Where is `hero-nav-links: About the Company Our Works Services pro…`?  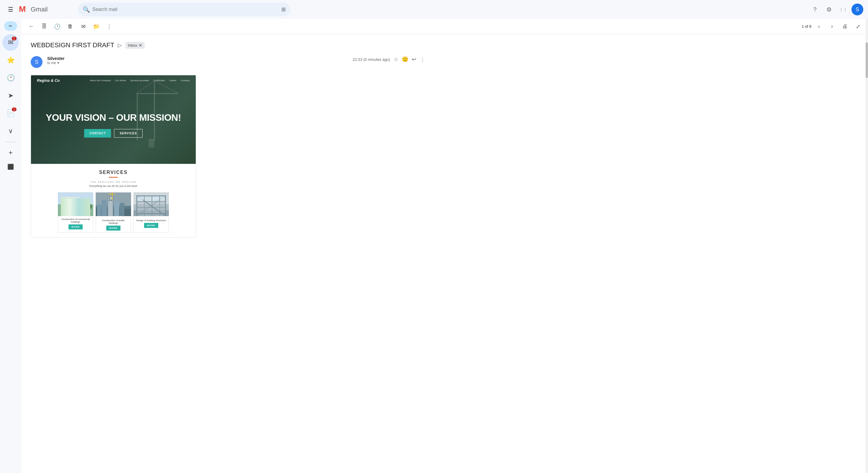
hero-nav-links: About the Company Our Works Services pro… is located at coordinates (140, 81).